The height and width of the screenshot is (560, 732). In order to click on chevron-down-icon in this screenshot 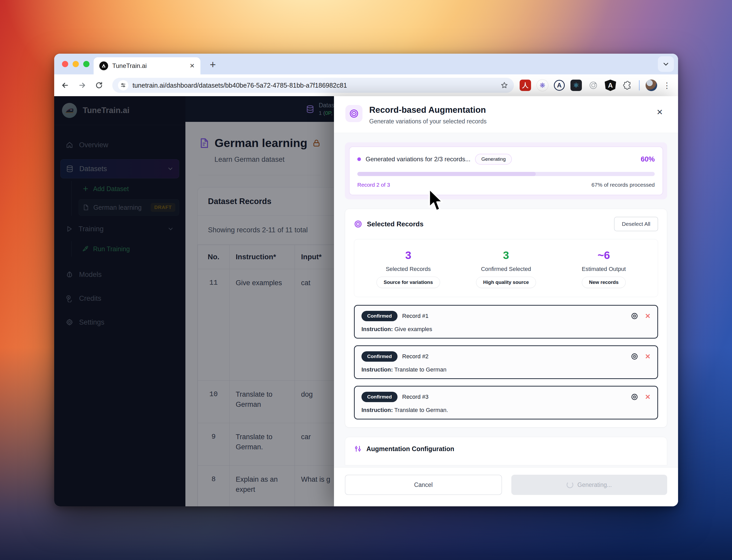, I will do `click(170, 169)`.